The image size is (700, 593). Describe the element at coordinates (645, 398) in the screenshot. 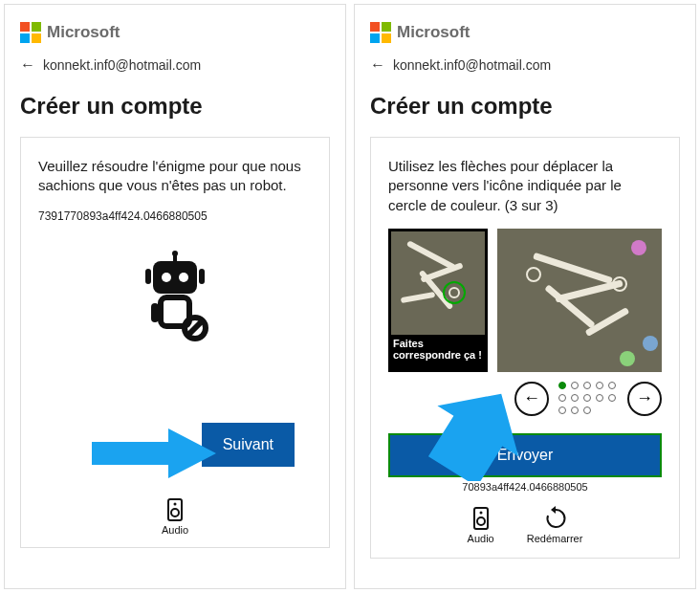

I see `arrow-right-icon: →` at that location.